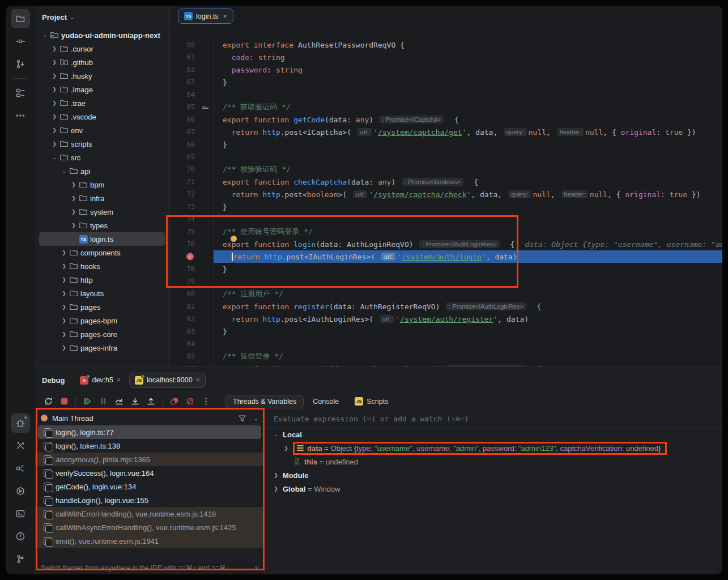 This screenshot has width=728, height=580. What do you see at coordinates (150, 432) in the screenshot?
I see `stack-frame: login(), login.ts:77` at bounding box center [150, 432].